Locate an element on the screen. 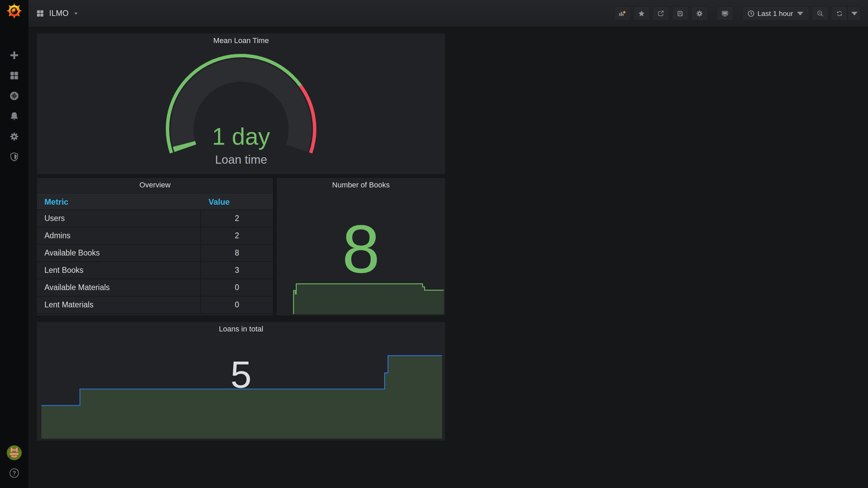  navbar-actions: Last 1 hour is located at coordinates (740, 14).